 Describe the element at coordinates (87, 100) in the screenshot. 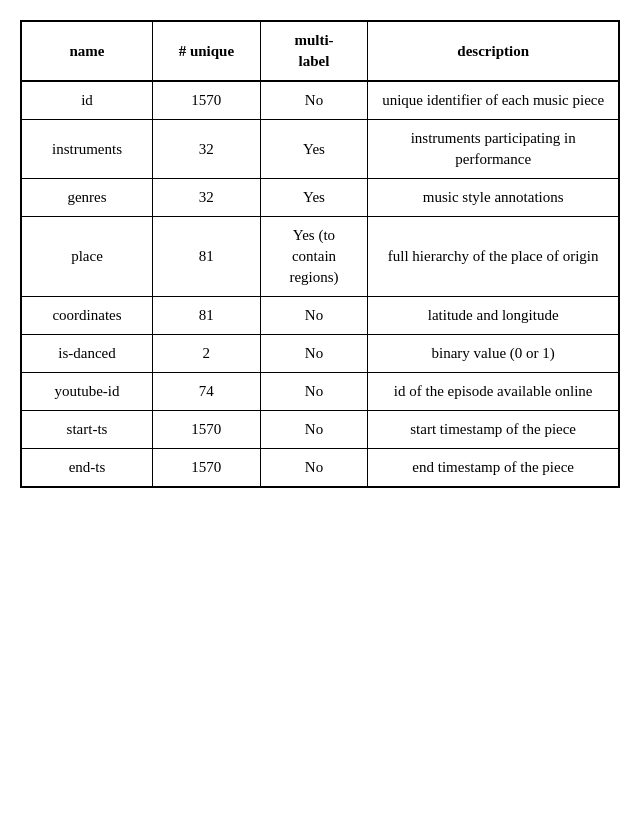

I see `cell-name: id` at that location.